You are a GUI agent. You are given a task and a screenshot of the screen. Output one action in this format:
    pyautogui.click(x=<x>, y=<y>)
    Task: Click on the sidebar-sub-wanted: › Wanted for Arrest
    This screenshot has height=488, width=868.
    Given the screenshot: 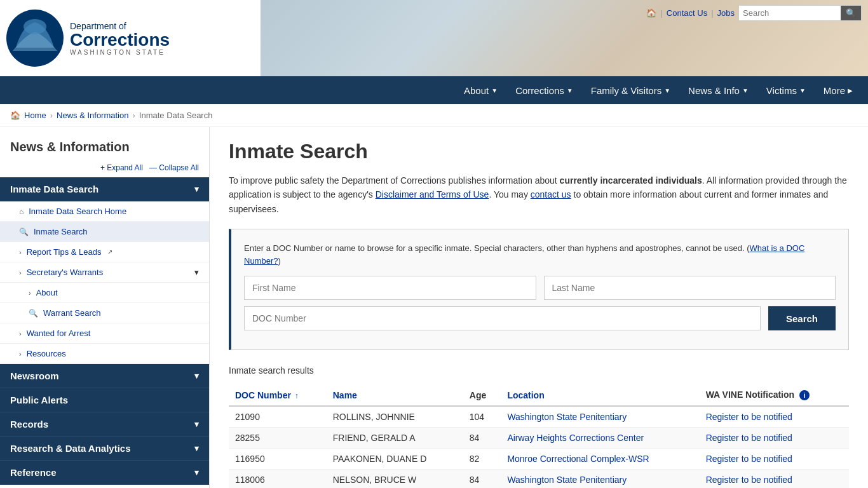 What is the action you would take?
    pyautogui.click(x=104, y=334)
    